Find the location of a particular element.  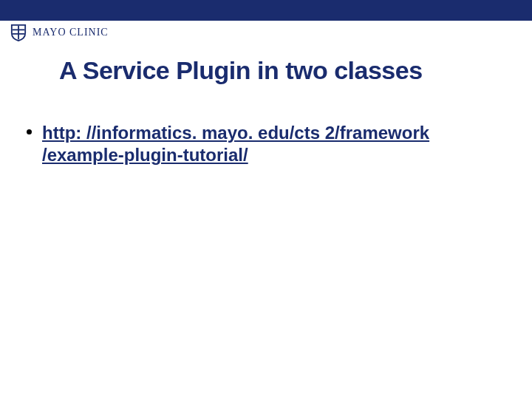

logo-row: MAYO CLINIC is located at coordinates (266, 33).